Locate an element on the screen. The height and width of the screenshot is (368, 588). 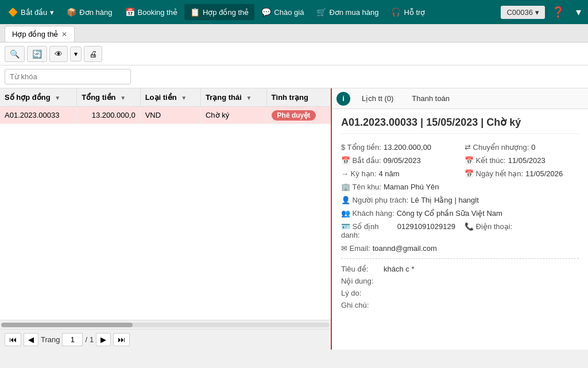
detail-ky-han: → Kỳ hạn: 4 năm is located at coordinates (399, 173).